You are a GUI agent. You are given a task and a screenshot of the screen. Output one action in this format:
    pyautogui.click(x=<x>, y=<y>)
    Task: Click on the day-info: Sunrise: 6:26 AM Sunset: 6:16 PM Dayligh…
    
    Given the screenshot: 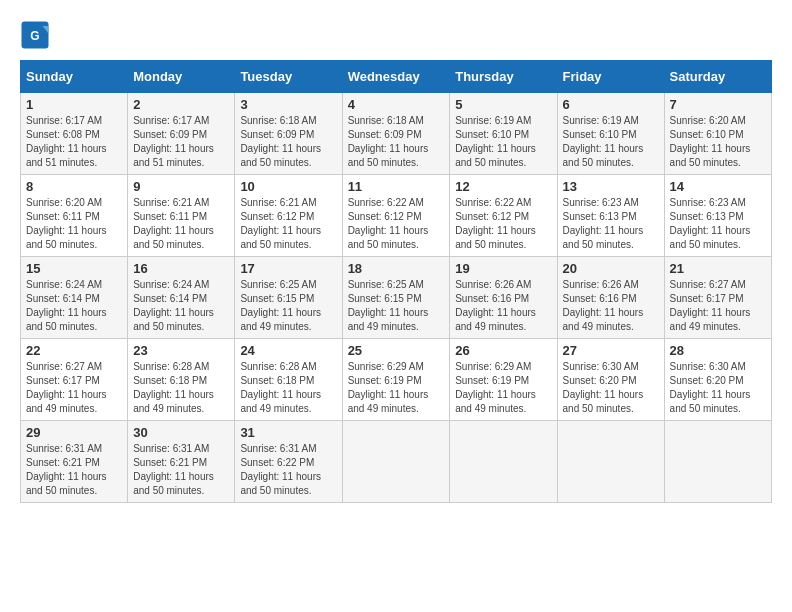 What is the action you would take?
    pyautogui.click(x=611, y=306)
    